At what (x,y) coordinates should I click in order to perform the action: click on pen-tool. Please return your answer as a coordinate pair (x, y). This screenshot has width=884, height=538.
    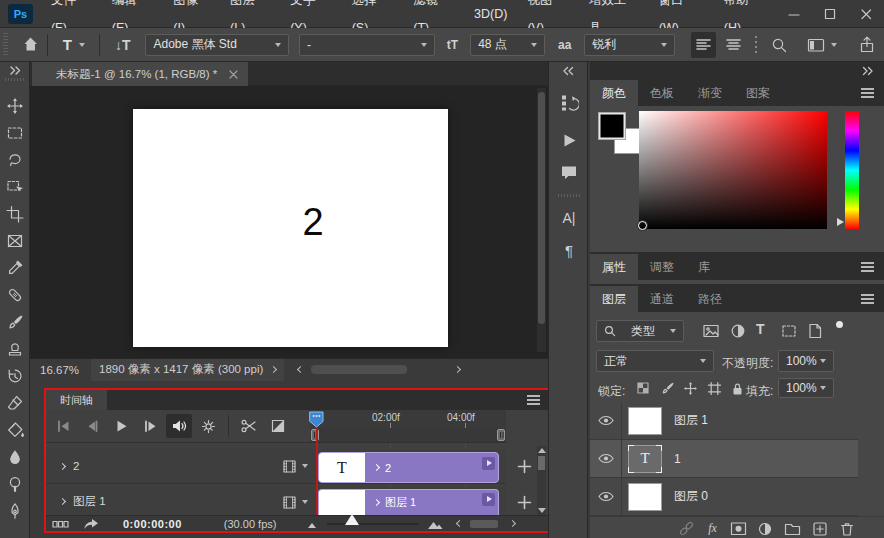
    Looking at the image, I should click on (15, 511).